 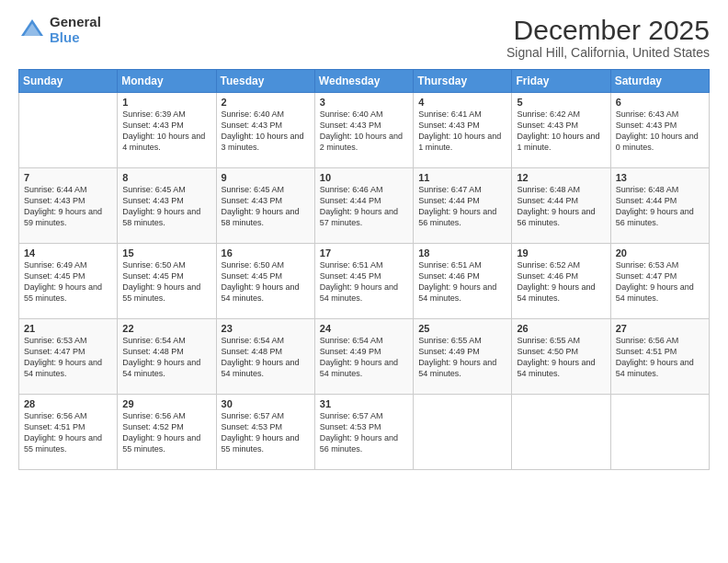 What do you see at coordinates (266, 404) in the screenshot?
I see `day-number: 30` at bounding box center [266, 404].